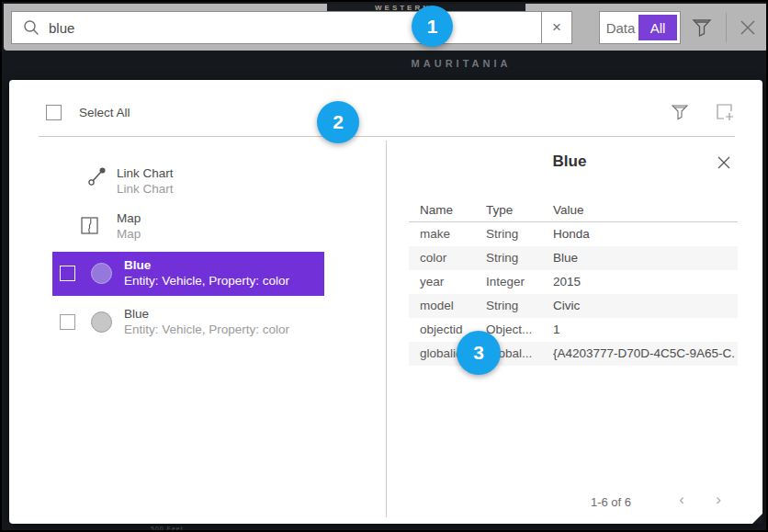  What do you see at coordinates (573, 234) in the screenshot?
I see `table-row: make String Honda` at bounding box center [573, 234].